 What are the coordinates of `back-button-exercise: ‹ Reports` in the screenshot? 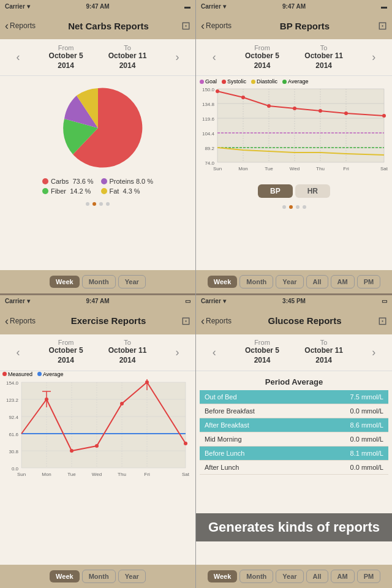 It's located at (20, 321).